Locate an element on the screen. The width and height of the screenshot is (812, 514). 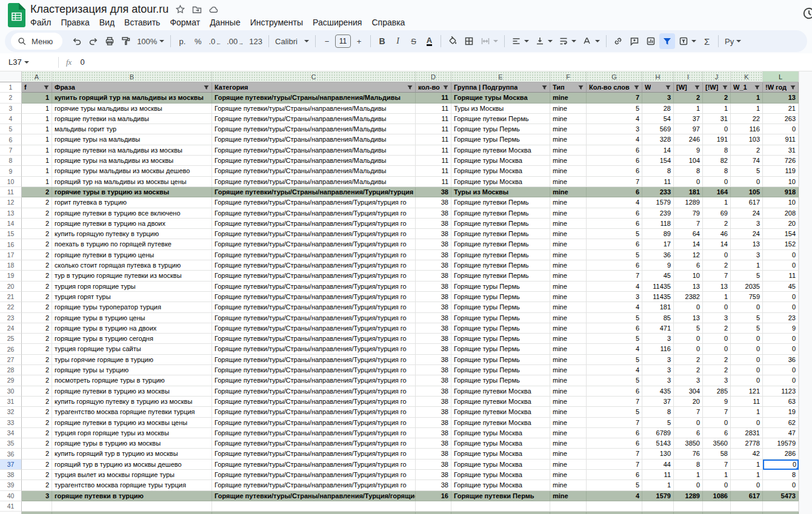
header-cell-L1: !W год is located at coordinates (780, 87).